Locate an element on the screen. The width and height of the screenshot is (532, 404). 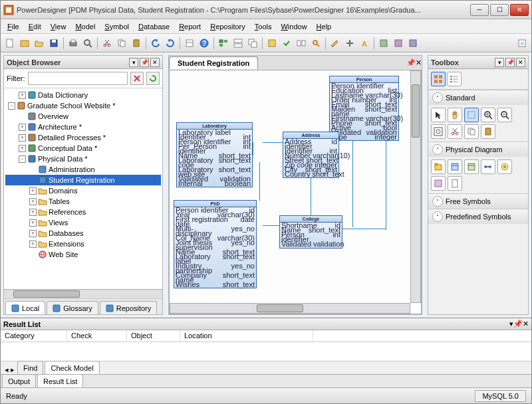
undo-icon is located at coordinates (156, 43).